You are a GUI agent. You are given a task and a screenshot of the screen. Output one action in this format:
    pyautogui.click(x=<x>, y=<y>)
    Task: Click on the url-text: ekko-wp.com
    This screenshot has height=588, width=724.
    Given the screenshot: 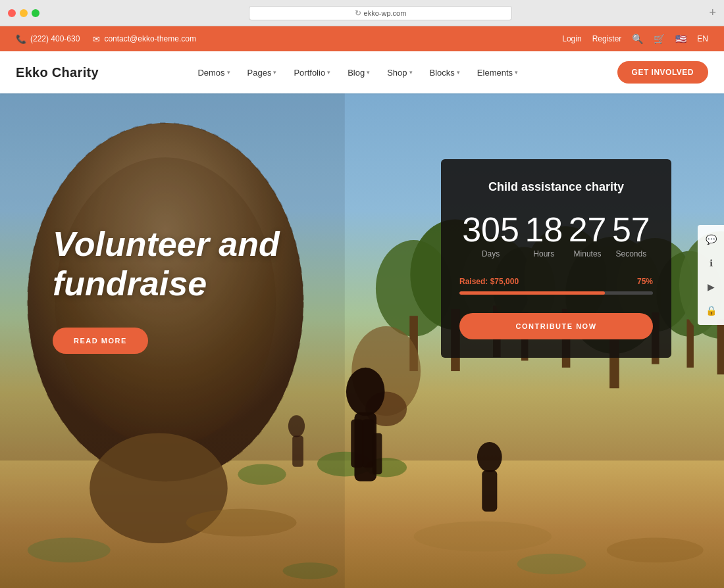 What is the action you would take?
    pyautogui.click(x=386, y=13)
    